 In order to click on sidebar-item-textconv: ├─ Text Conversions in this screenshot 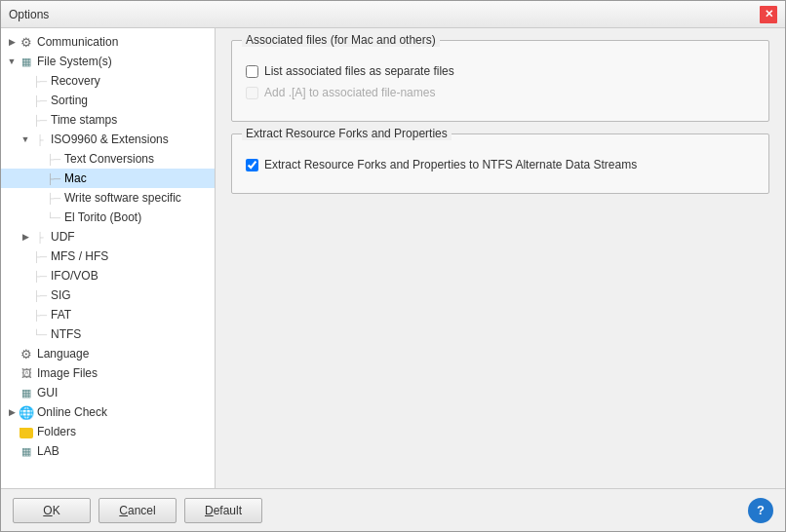, I will do `click(107, 159)`.